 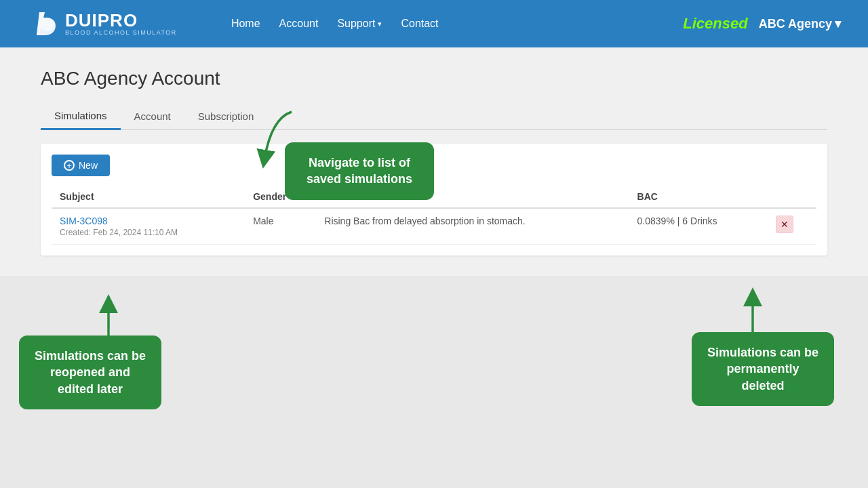 I want to click on nav-support: Support ▾, so click(x=359, y=24).